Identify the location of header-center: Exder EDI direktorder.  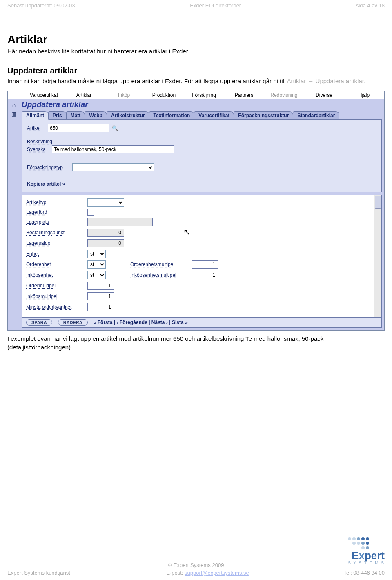
(216, 6).